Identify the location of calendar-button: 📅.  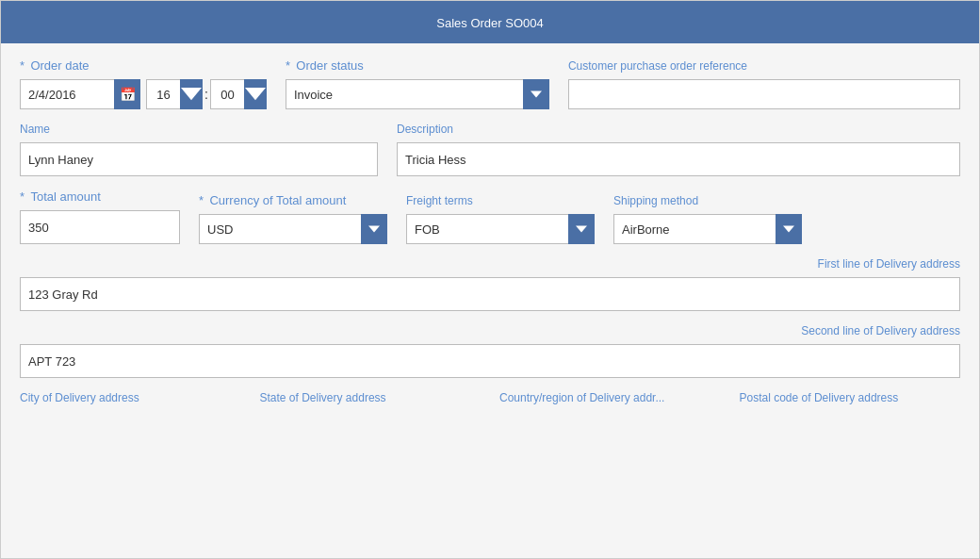
(127, 94).